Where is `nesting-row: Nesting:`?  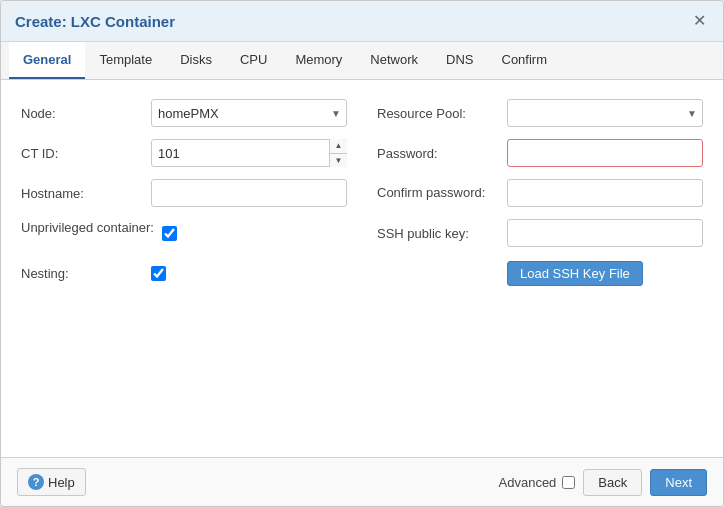 nesting-row: Nesting: is located at coordinates (184, 273).